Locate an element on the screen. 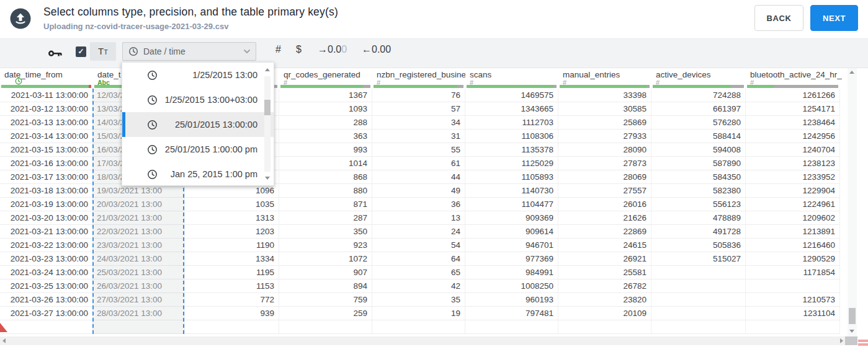  table-cell: 22869 is located at coordinates (605, 232).